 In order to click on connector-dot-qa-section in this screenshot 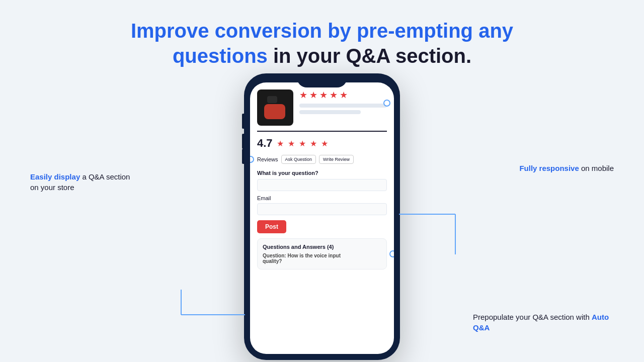, I will do `click(252, 159)`.